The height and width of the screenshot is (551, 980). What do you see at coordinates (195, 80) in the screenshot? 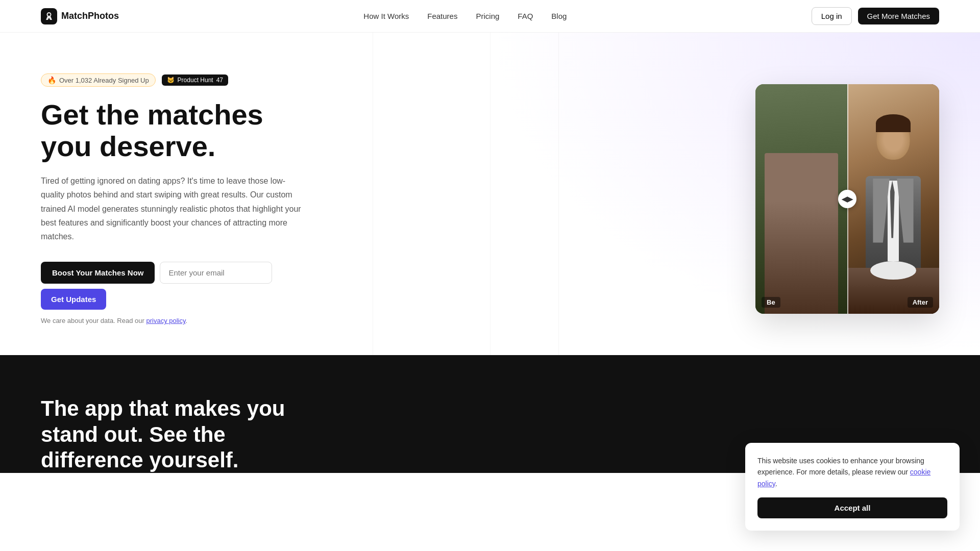
I see `product-hunt-badge: 🐱 Product Hunt 47` at bounding box center [195, 80].